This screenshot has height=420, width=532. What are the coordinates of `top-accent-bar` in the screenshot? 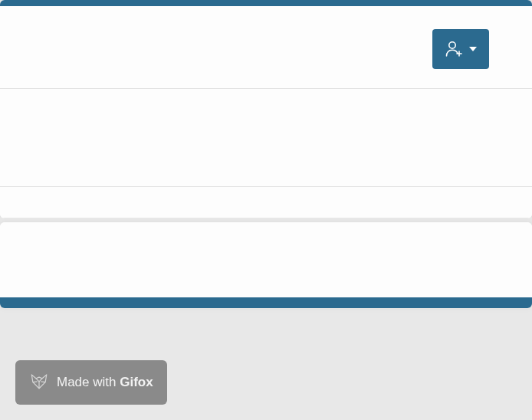 It's located at (266, 3).